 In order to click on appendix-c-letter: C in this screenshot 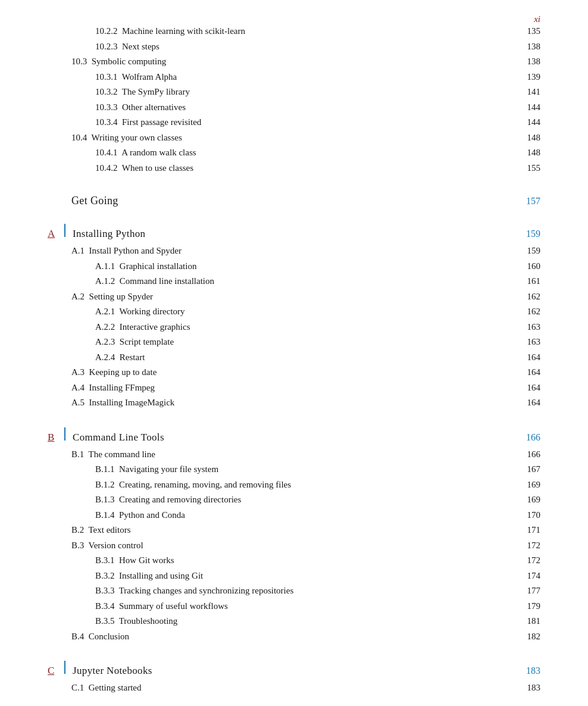, I will do `click(53, 671)`.